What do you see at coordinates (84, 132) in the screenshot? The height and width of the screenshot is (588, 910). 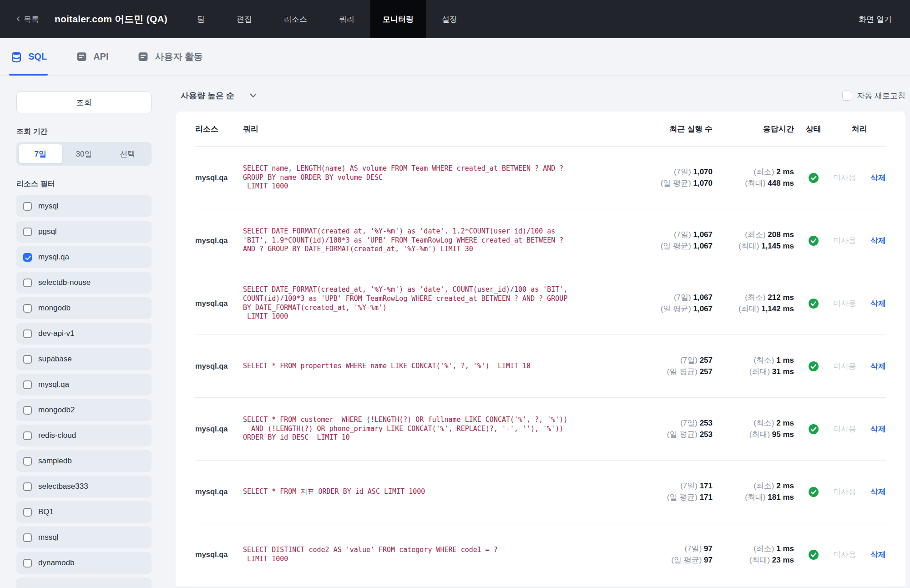 I see `period-label: 조회 기간` at bounding box center [84, 132].